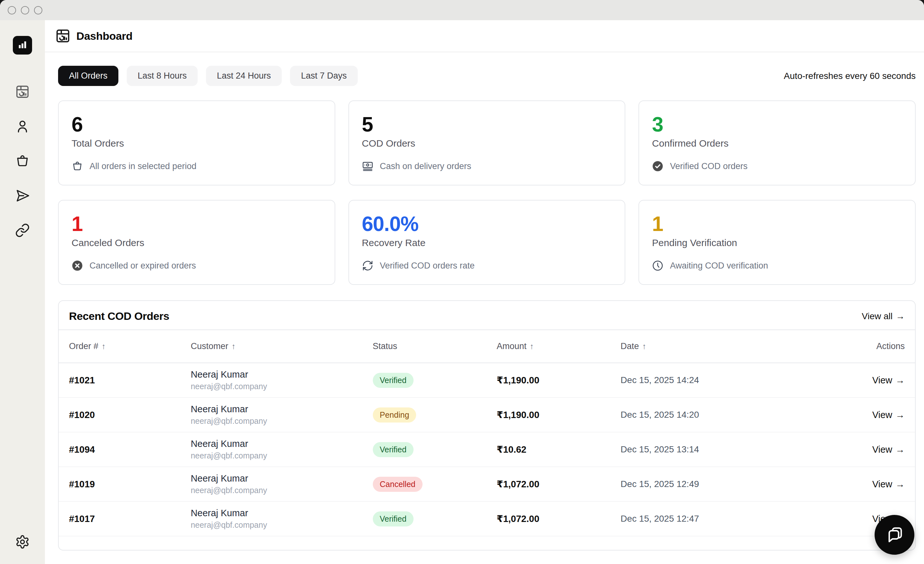 This screenshot has height=564, width=924. Describe the element at coordinates (462, 10) in the screenshot. I see `window-titlebar` at that location.